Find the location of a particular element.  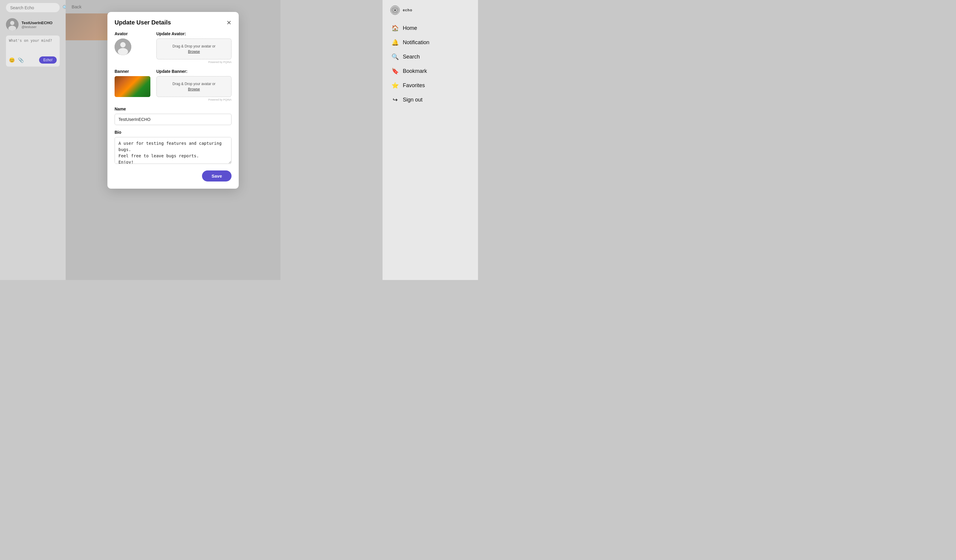

sidebar-item-signout: ↪ Sign out is located at coordinates (430, 99).